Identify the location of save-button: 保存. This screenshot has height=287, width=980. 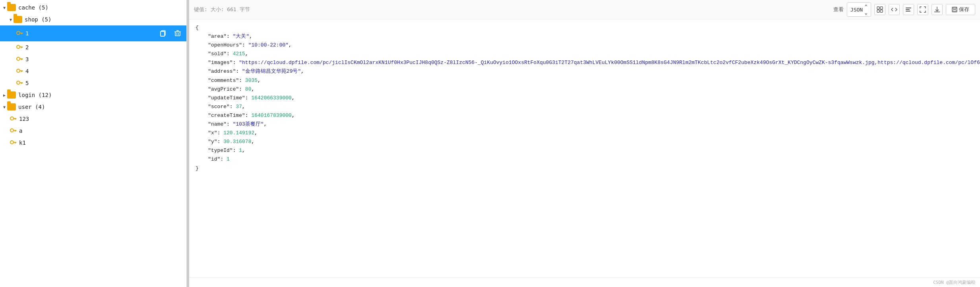
(961, 10).